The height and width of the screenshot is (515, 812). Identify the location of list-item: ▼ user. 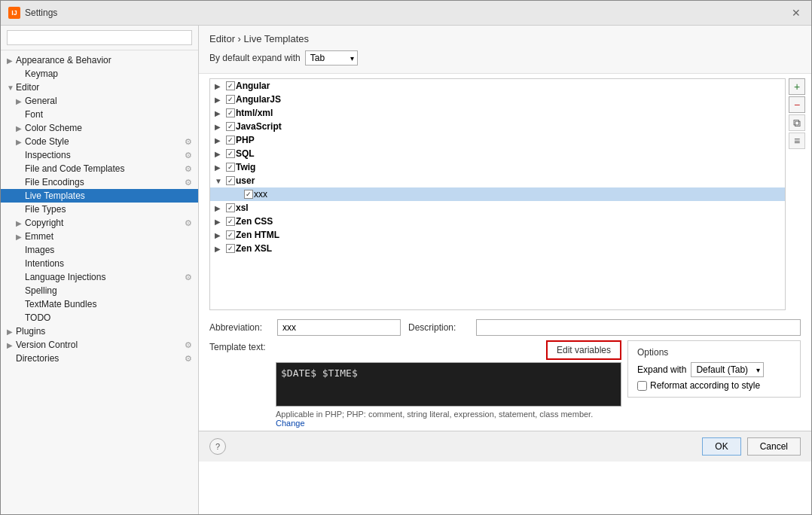
(497, 181).